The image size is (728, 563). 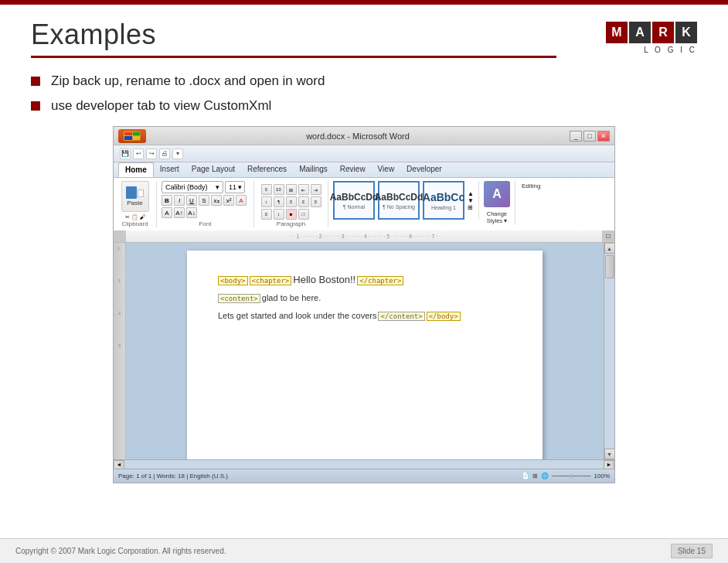 What do you see at coordinates (304, 202) in the screenshot?
I see `align-center-button: ≡` at bounding box center [304, 202].